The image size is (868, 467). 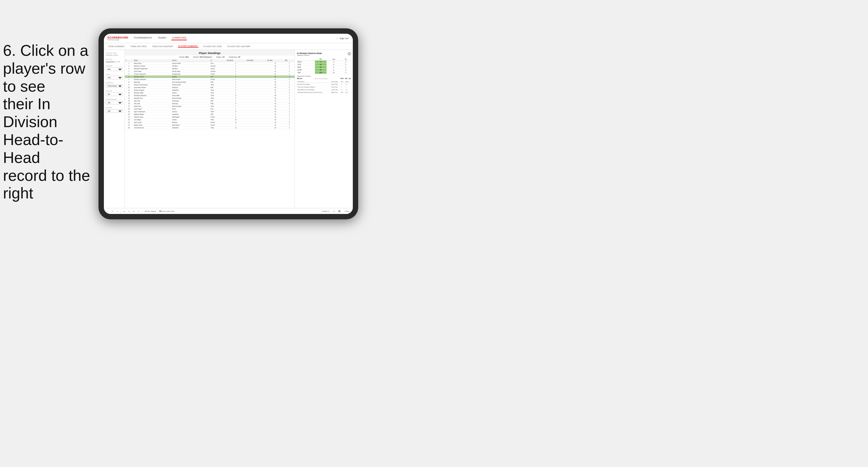 What do you see at coordinates (343, 92) in the screenshot?
I see `tourn-pos: Win` at bounding box center [343, 92].